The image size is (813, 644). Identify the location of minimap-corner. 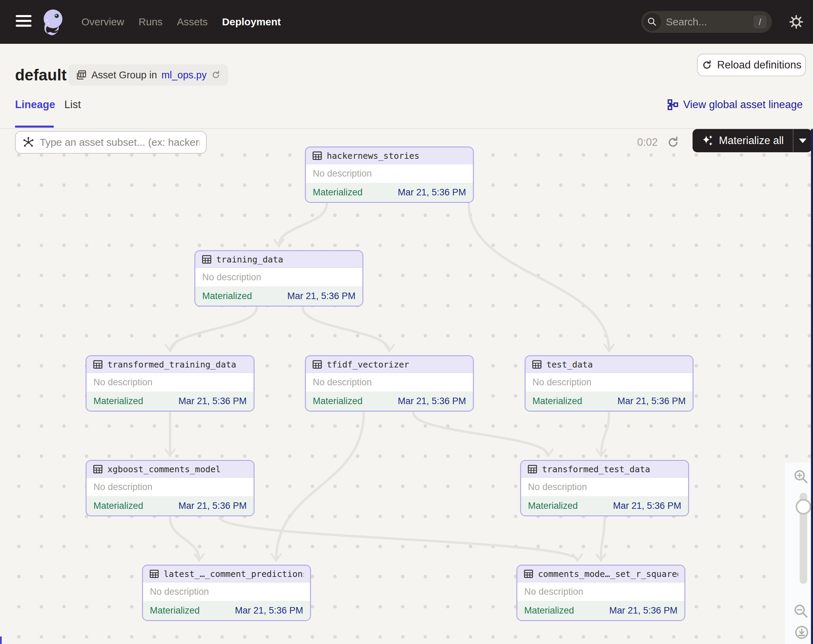
(1, 640).